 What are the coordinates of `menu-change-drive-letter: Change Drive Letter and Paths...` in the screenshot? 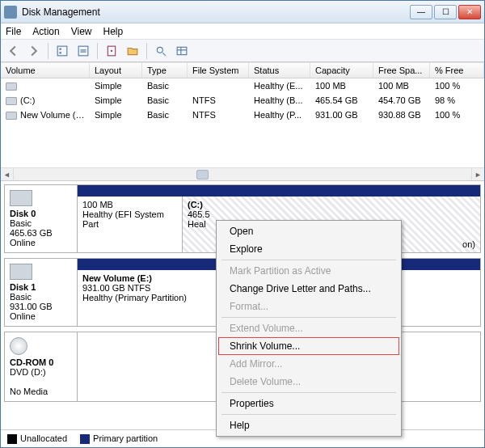 It's located at (309, 289).